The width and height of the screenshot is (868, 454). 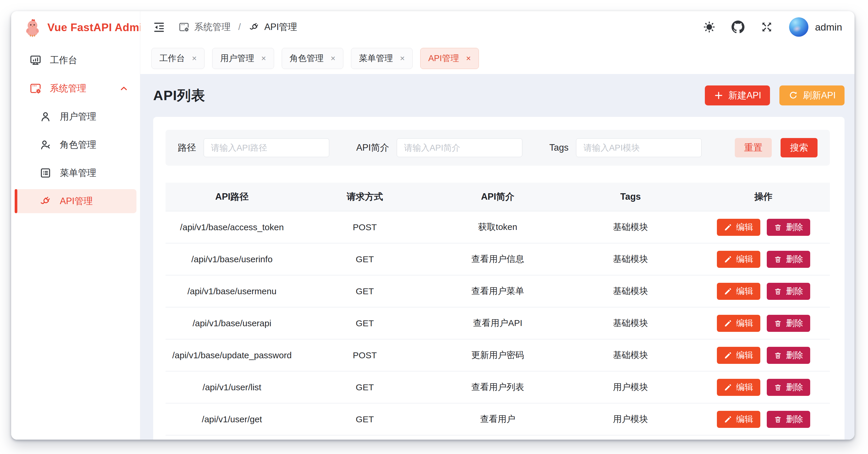 I want to click on breadcrumb-system-label: 系统管理, so click(x=212, y=27).